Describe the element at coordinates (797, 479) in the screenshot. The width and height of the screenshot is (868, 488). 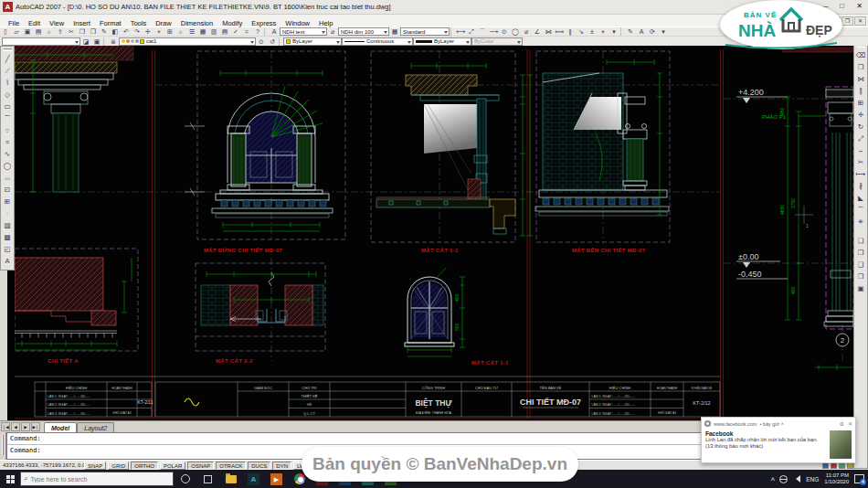
I see `volume-icon` at that location.